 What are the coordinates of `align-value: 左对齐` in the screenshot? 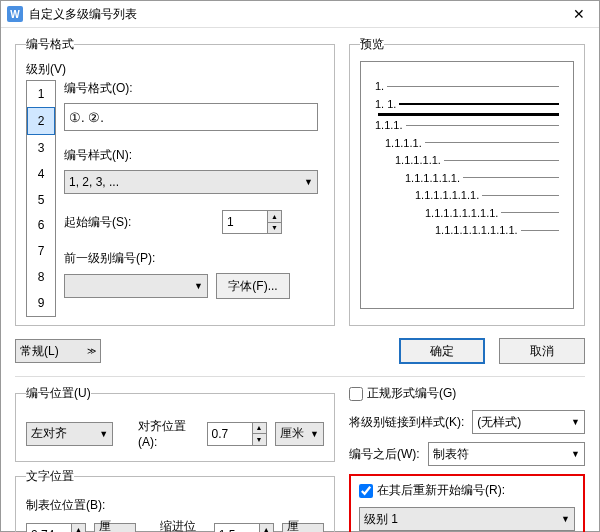 It's located at (49, 434).